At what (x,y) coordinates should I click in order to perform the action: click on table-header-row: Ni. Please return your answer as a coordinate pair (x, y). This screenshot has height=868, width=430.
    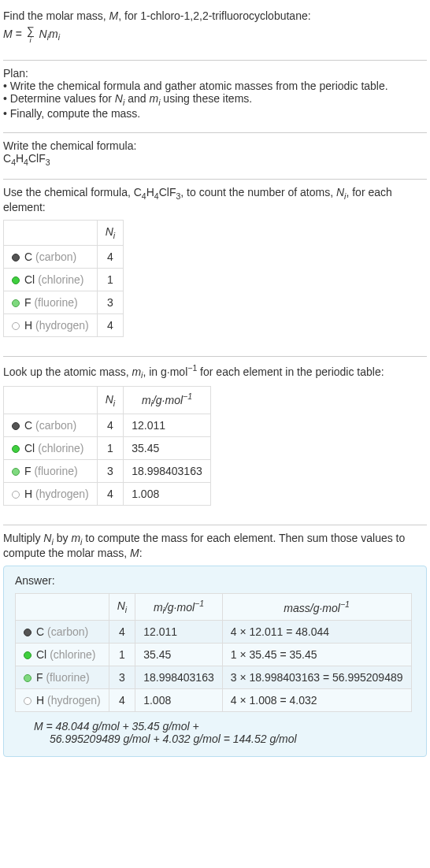
    Looking at the image, I should click on (64, 233).